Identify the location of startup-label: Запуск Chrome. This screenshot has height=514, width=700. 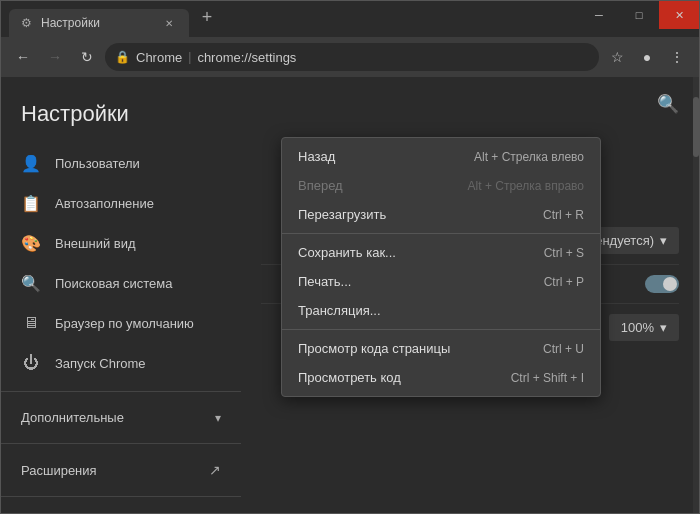
(100, 364).